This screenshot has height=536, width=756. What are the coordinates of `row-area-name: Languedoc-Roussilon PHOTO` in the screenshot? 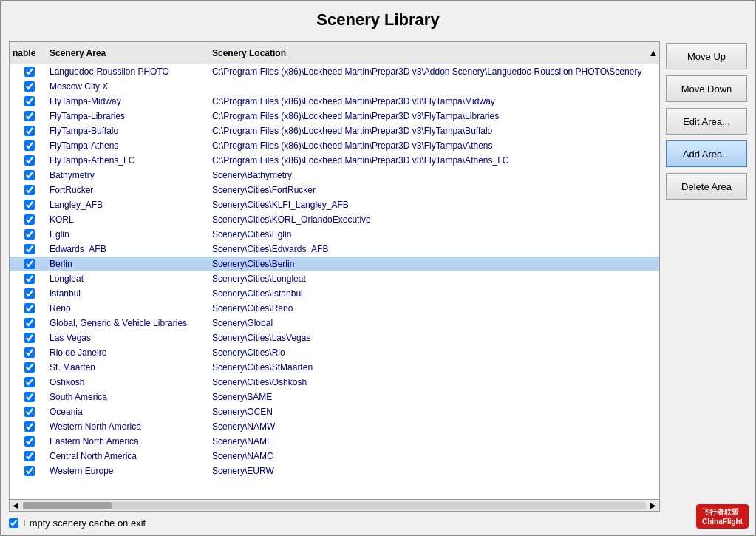 It's located at (128, 72).